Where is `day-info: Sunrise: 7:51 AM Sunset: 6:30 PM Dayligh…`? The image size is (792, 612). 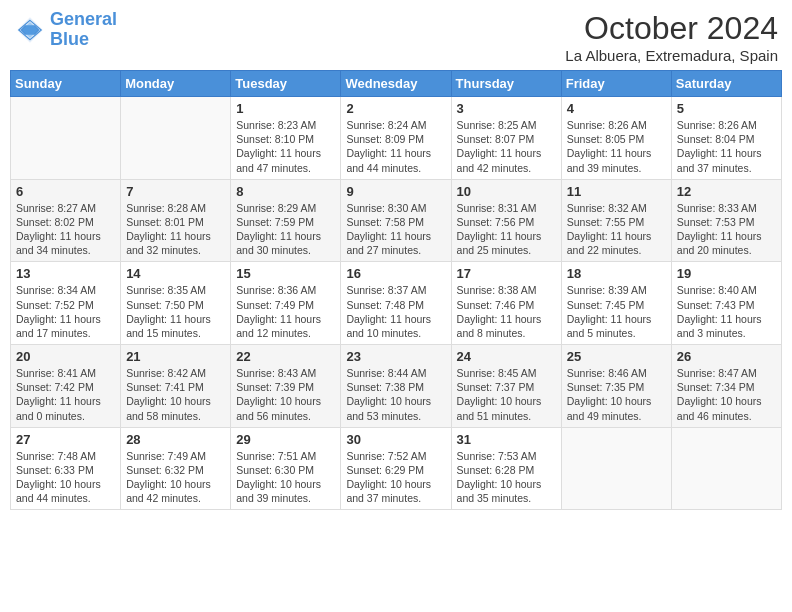 day-info: Sunrise: 7:51 AM Sunset: 6:30 PM Dayligh… is located at coordinates (286, 478).